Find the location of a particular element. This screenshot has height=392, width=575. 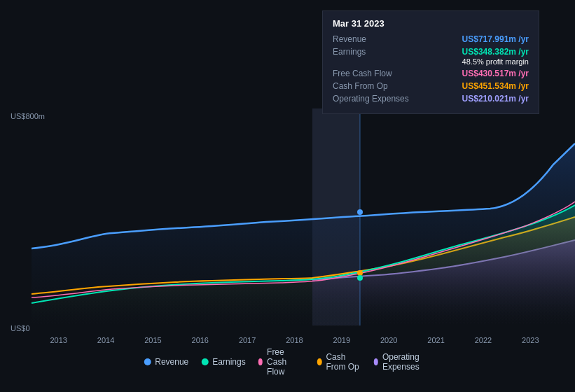

legend-item-free-cash-flow: Free Cash Flow is located at coordinates (282, 362).